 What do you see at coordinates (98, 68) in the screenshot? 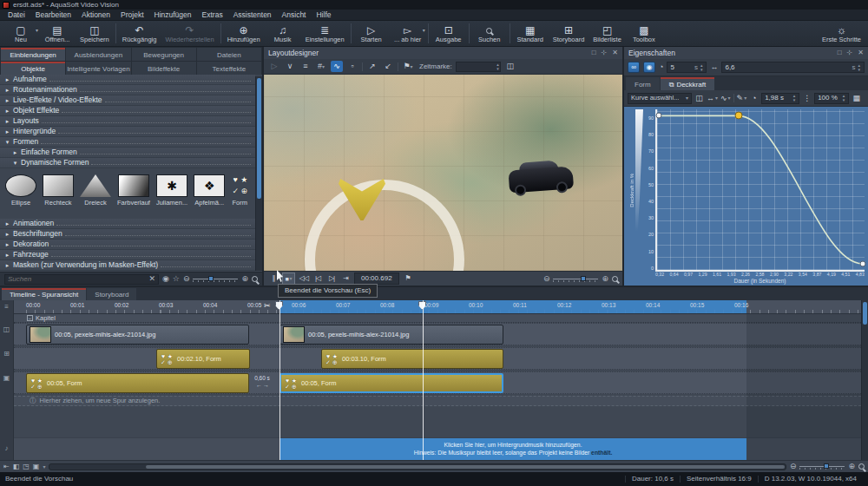
I see `tab-intelligente-vorlagen: Intelligente Vorlagen` at bounding box center [98, 68].